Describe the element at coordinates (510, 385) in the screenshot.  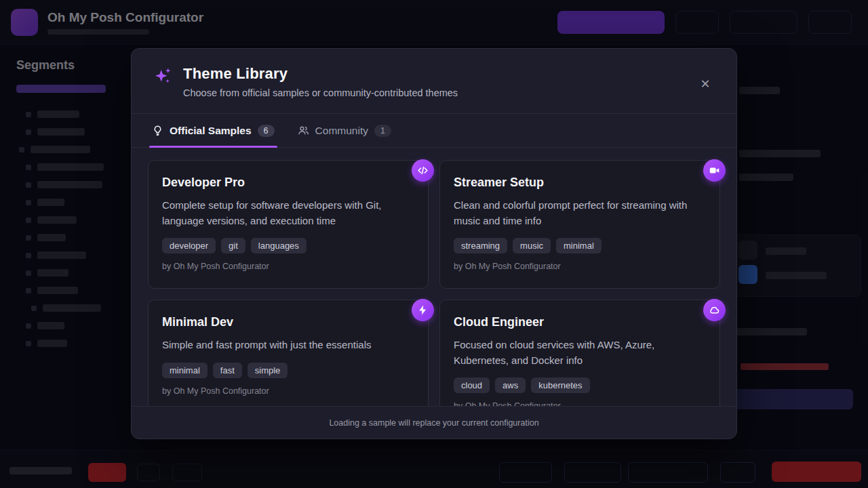
I see `tag: aws` at that location.